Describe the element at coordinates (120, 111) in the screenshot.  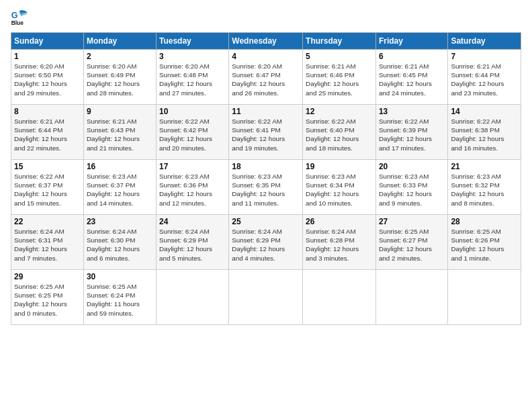
I see `day-number: 9` at that location.